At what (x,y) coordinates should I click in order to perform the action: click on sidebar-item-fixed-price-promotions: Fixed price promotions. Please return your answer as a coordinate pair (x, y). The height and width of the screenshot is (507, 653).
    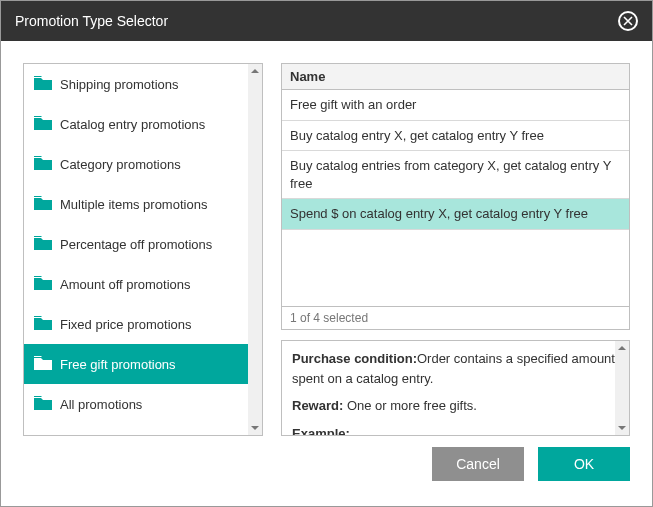
    Looking at the image, I should click on (136, 324).